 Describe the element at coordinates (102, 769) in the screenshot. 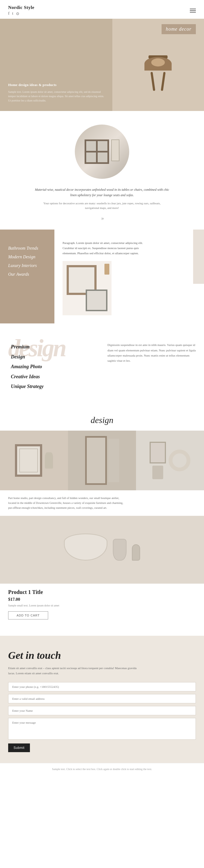

I see `footer: Sample text. Click to select the text bo…` at that location.